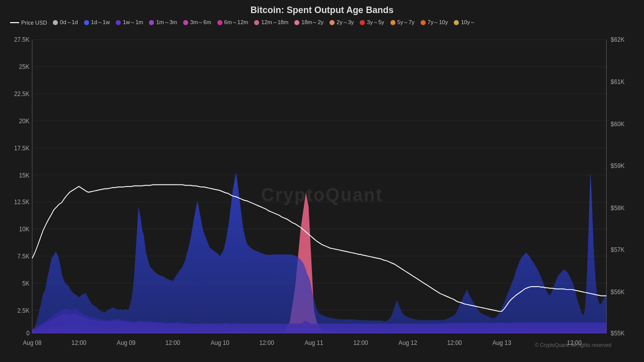 This screenshot has width=644, height=362. I want to click on legend-item: 5y～7y, so click(403, 22).